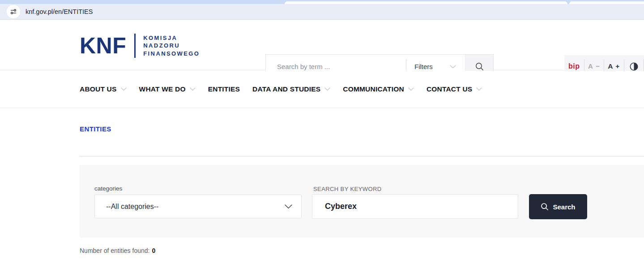 The width and height of the screenshot is (644, 269). Describe the element at coordinates (59, 12) in the screenshot. I see `url-text: knf.gov.pl/en/ENTITIES` at that location.